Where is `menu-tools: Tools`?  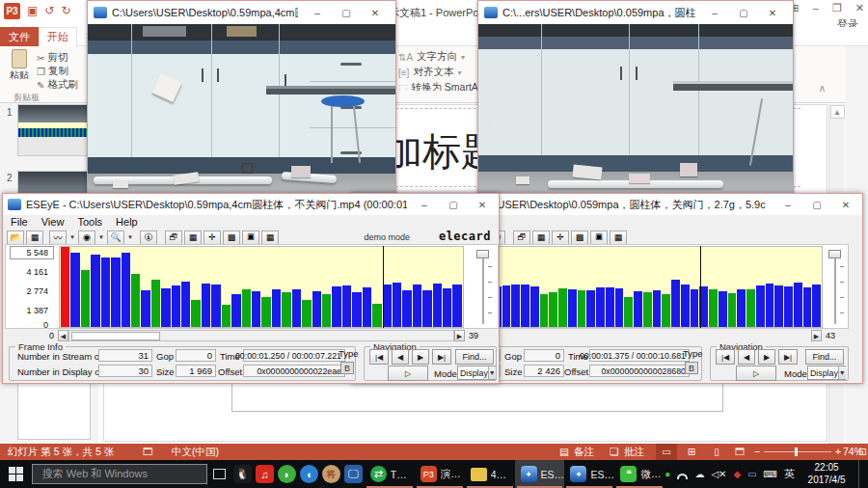
menu-tools: Tools is located at coordinates (90, 222).